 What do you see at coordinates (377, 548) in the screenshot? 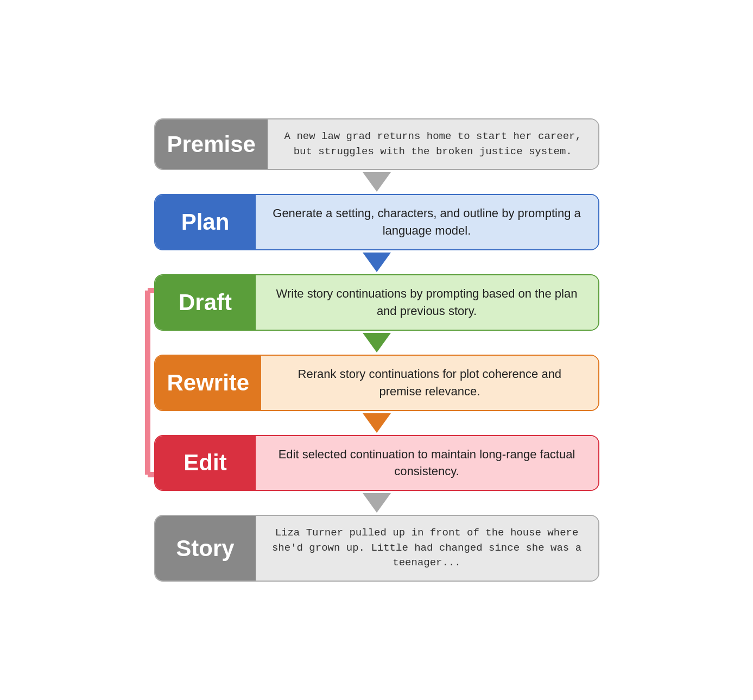
I see `story-row: Story Liza Turner pulled up in front of …` at bounding box center [377, 548].